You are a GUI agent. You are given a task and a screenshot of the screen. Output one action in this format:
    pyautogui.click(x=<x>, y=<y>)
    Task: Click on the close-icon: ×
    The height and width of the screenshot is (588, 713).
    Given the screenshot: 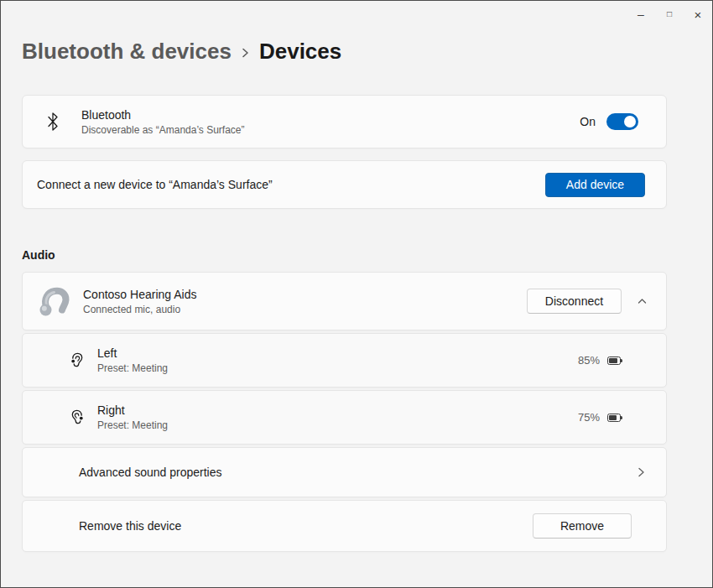 What is the action you would take?
    pyautogui.click(x=698, y=14)
    